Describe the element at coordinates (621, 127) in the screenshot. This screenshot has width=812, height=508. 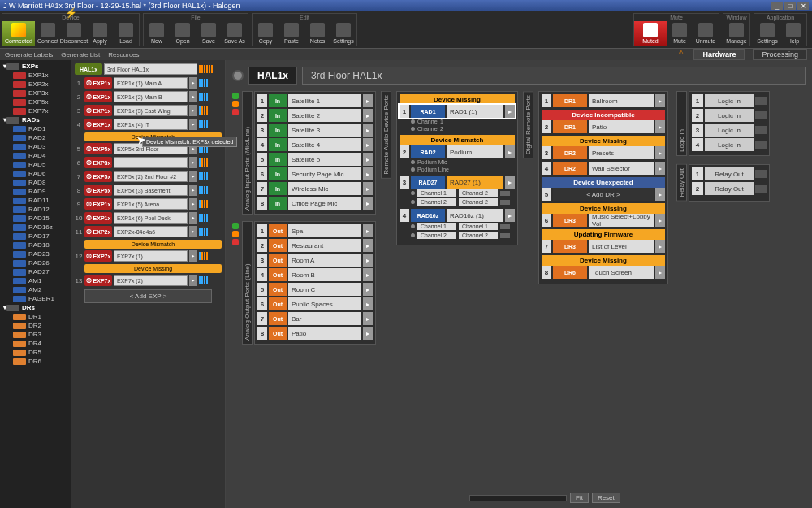
I see `dr-field: Patio` at that location.